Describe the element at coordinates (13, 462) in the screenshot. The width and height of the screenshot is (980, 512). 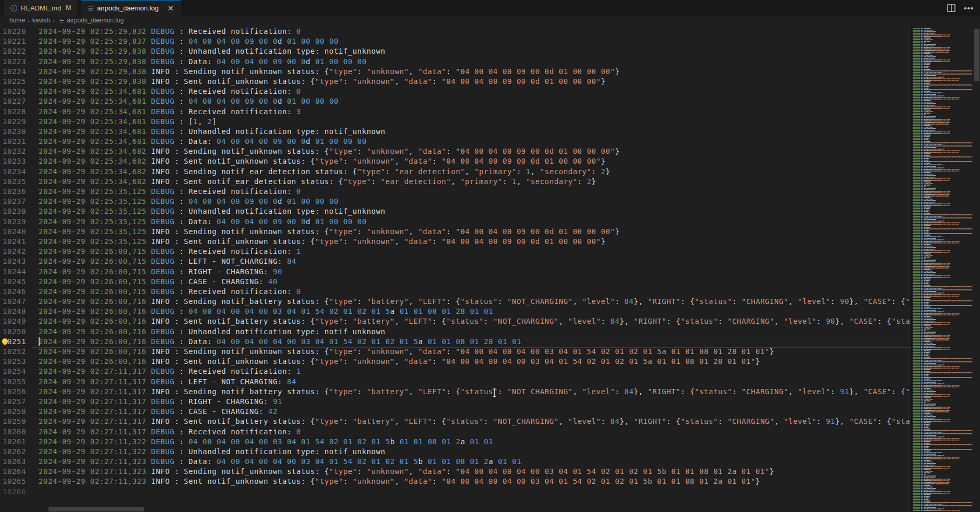
I see `line-number: 10263` at that location.